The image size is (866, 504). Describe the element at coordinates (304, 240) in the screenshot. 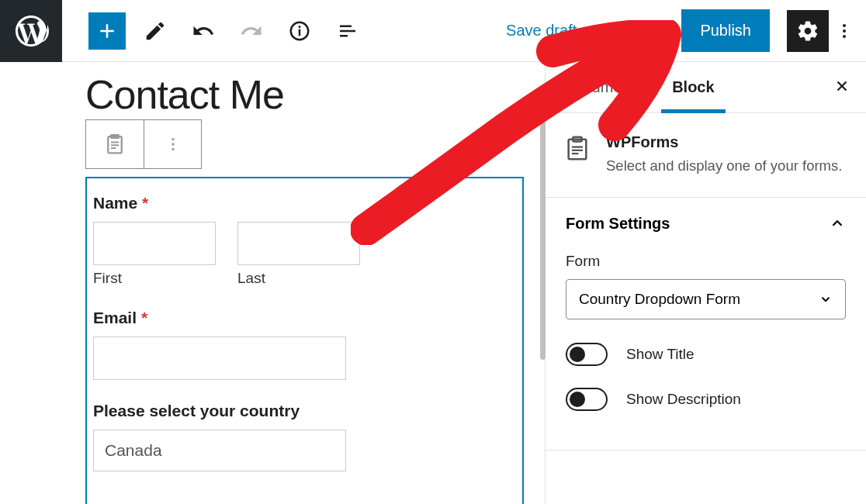

I see `name-field: Name * First Last` at that location.